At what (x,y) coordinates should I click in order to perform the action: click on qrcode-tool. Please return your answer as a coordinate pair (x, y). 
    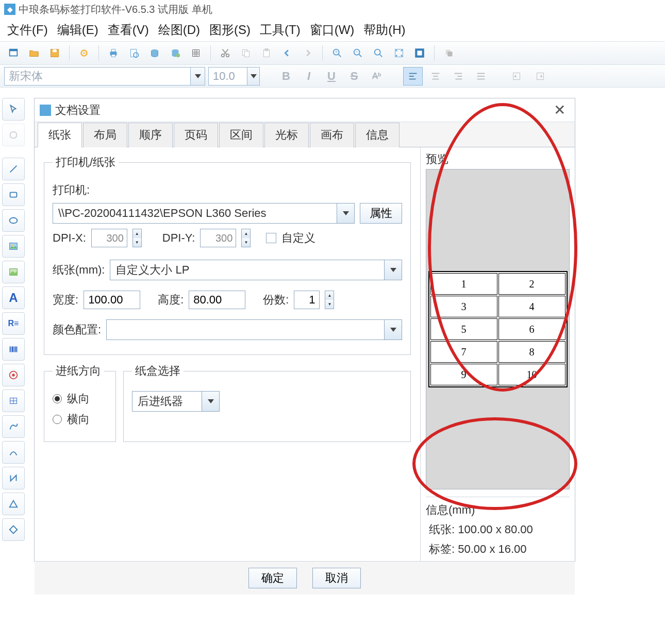
    Looking at the image, I should click on (13, 375).